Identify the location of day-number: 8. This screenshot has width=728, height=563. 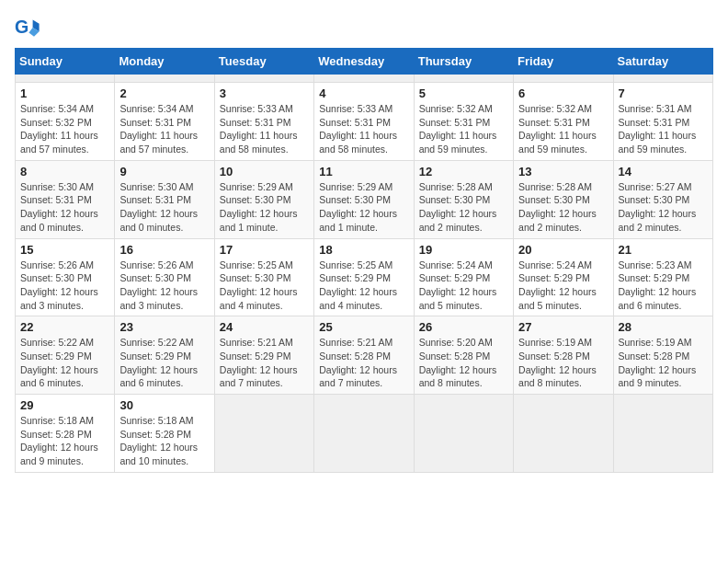
(64, 171).